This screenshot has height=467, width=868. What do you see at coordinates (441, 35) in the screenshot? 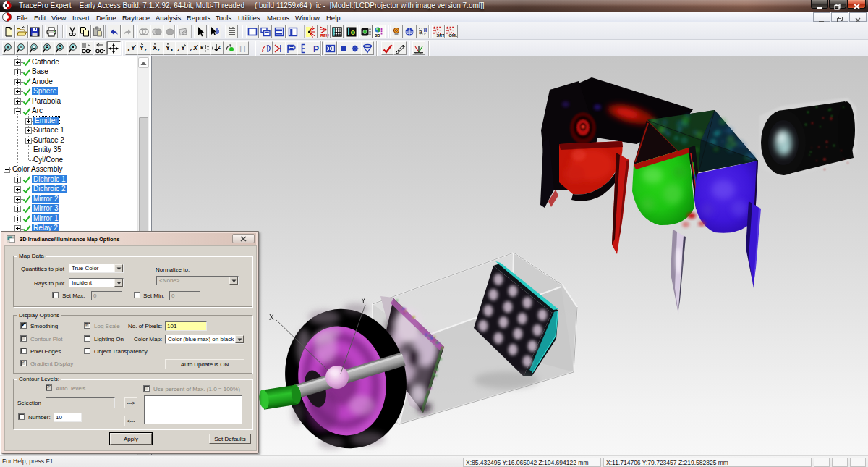
I see `svg-text: SRT` at bounding box center [441, 35].